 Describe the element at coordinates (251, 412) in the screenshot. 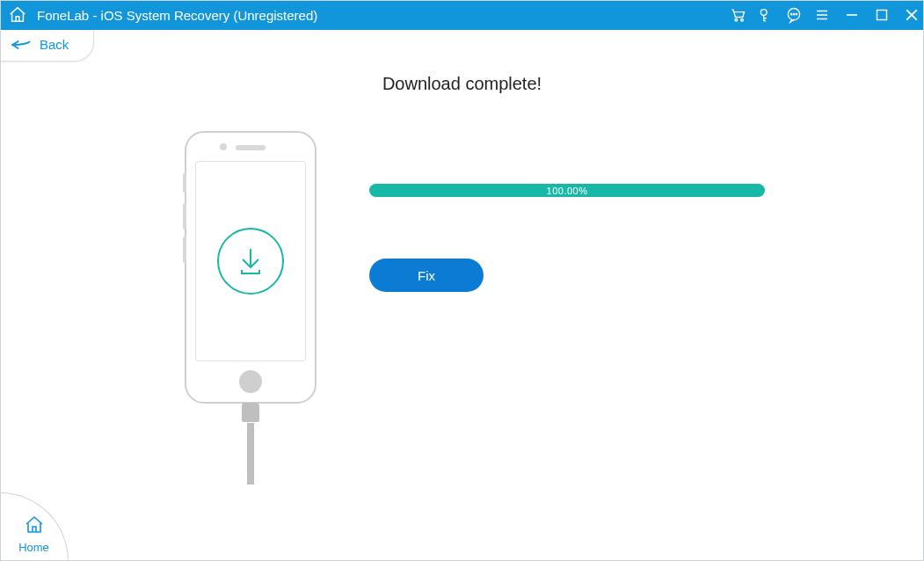

I see `phone-connector` at that location.